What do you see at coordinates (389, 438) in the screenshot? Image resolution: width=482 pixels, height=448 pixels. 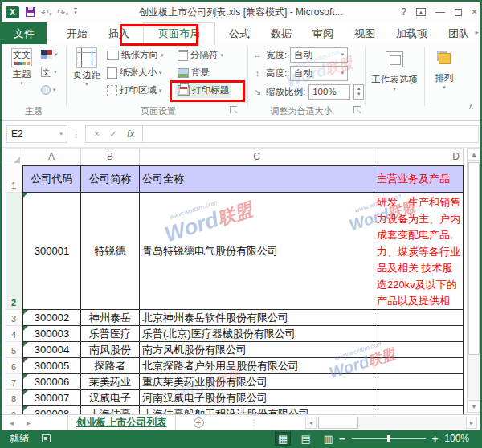 I see `zoom-slider-thumb` at bounding box center [389, 438].